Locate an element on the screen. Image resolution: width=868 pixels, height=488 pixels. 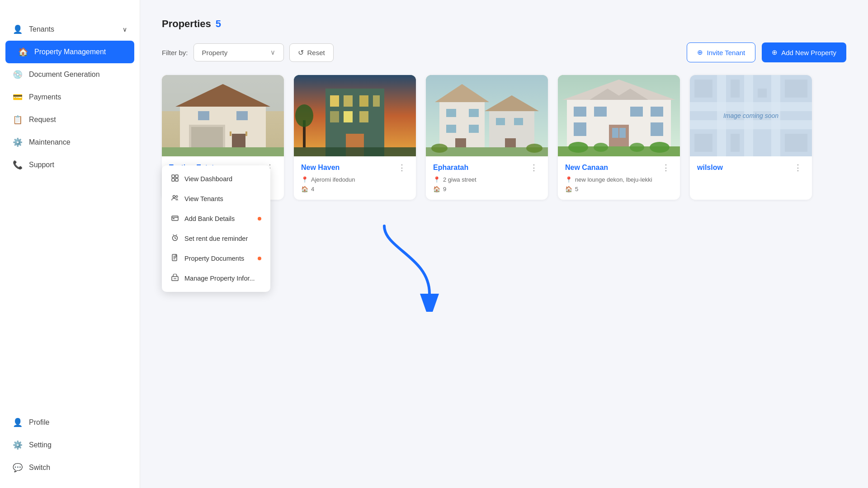
card-title-new-haven: New Haven is located at coordinates (320, 168).